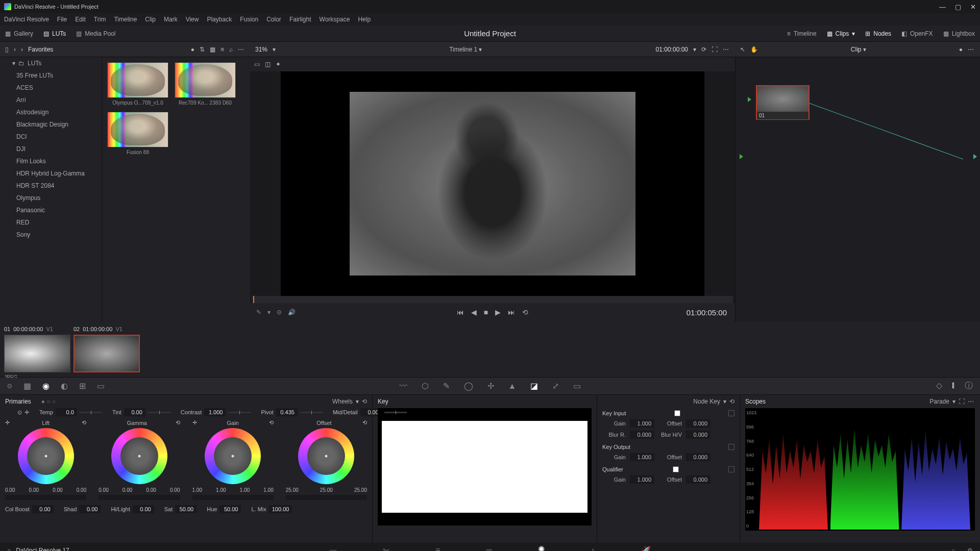 This screenshot has width=980, height=551. I want to click on balance-icon: ✛, so click(27, 412).